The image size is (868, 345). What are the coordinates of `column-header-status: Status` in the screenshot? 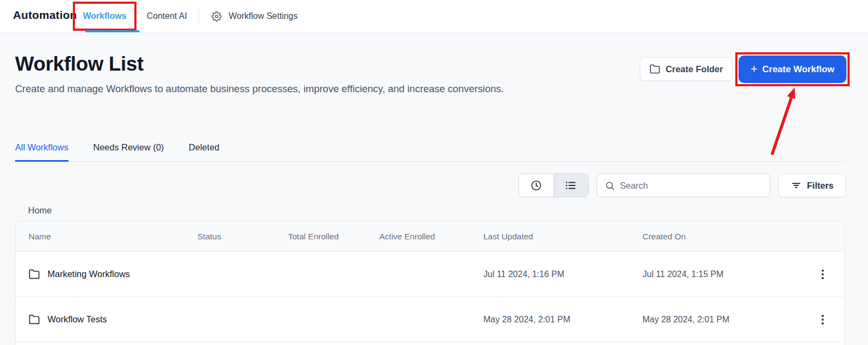 It's located at (243, 237).